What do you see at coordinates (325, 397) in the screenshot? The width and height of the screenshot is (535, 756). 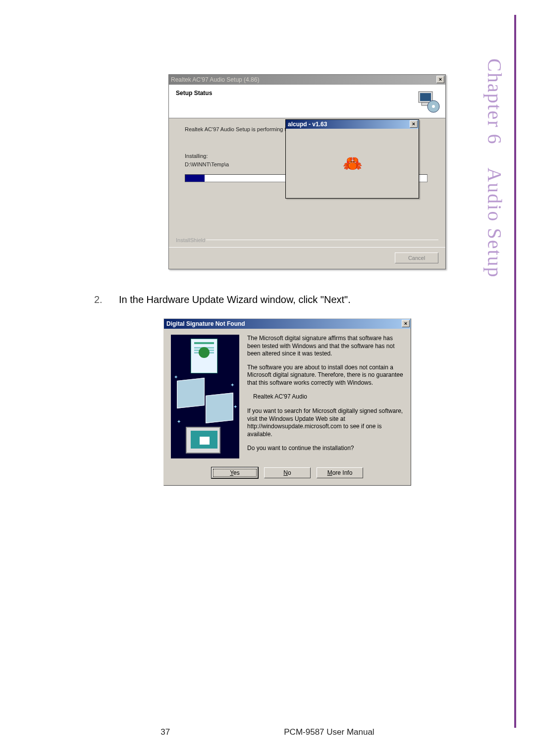 I see `dialog2-text-panel: The Microsoft digital signature affirms …` at bounding box center [325, 397].